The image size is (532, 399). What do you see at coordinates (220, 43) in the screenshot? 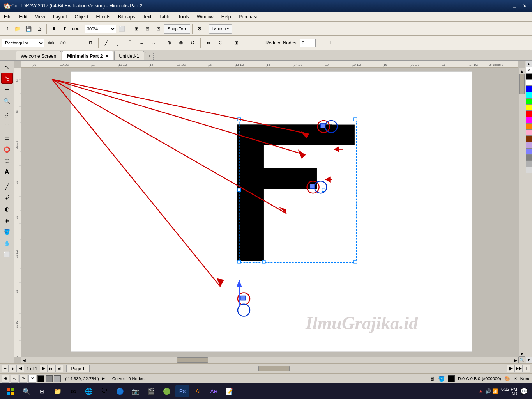
I see `mirror-v-button: ⇕` at bounding box center [220, 43].